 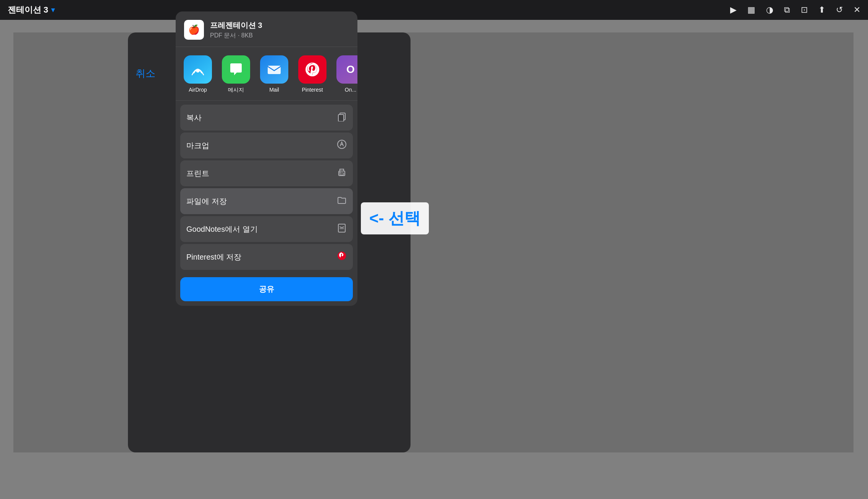 I want to click on partial-app-label: On..., so click(x=351, y=90).